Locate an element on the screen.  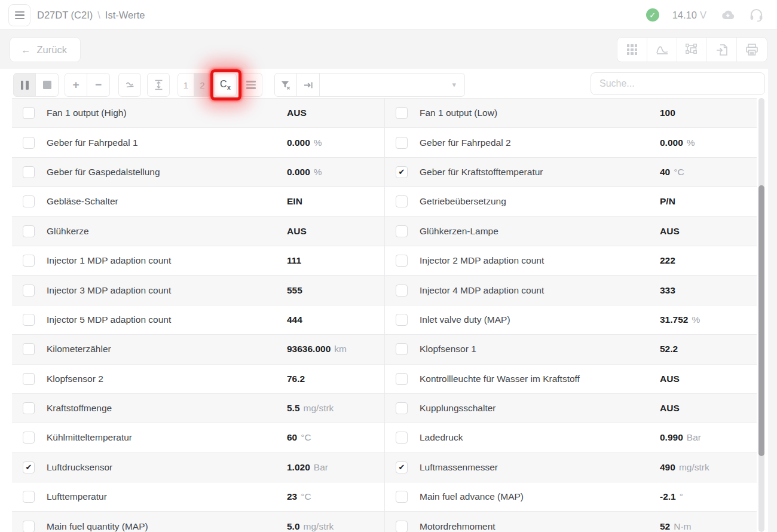
parameter-row: Injector 1 MDP adaption count 111 is located at coordinates (198, 261).